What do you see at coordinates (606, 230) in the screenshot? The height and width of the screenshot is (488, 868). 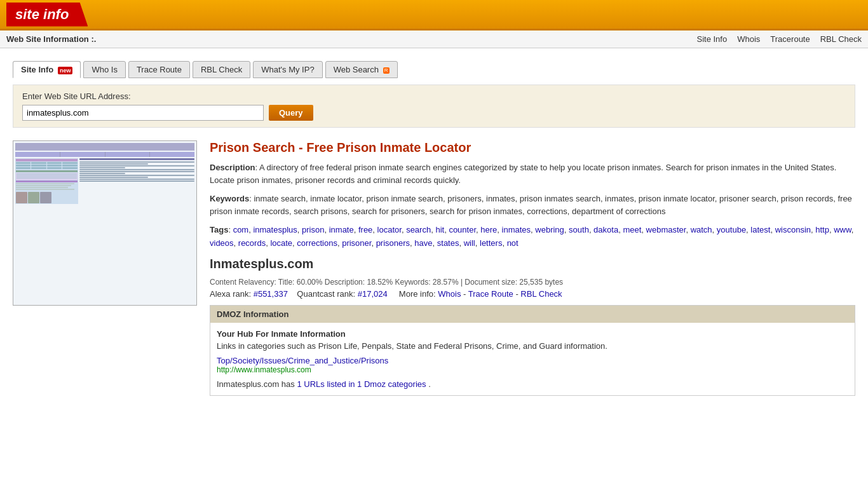 I see `tag-link: dakota` at bounding box center [606, 230].